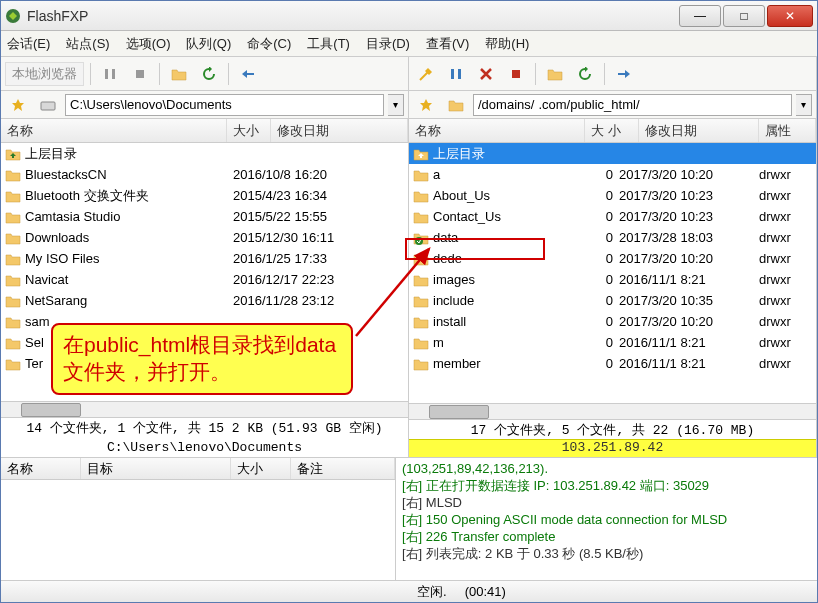  What do you see at coordinates (612, 74) in the screenshot?
I see `remote-toolbar` at bounding box center [612, 74].